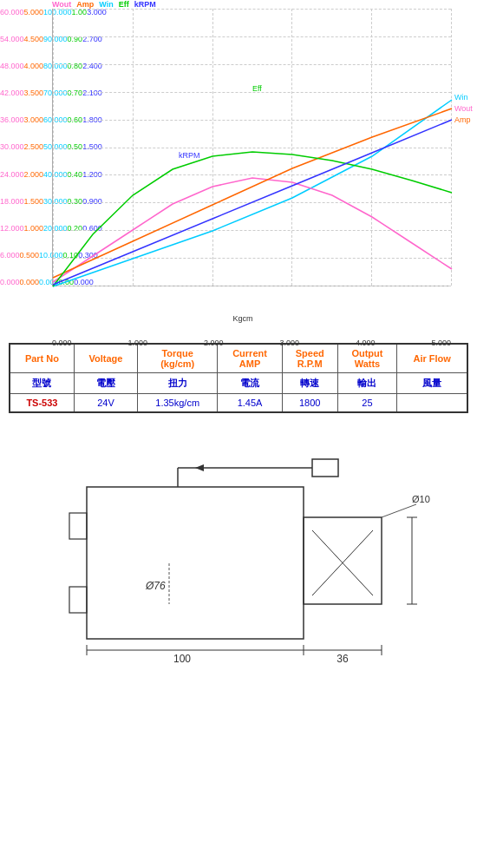 This screenshot has height=868, width=477. What do you see at coordinates (310, 384) in the screenshot?
I see `th-cn-speed: 轉速` at bounding box center [310, 384].